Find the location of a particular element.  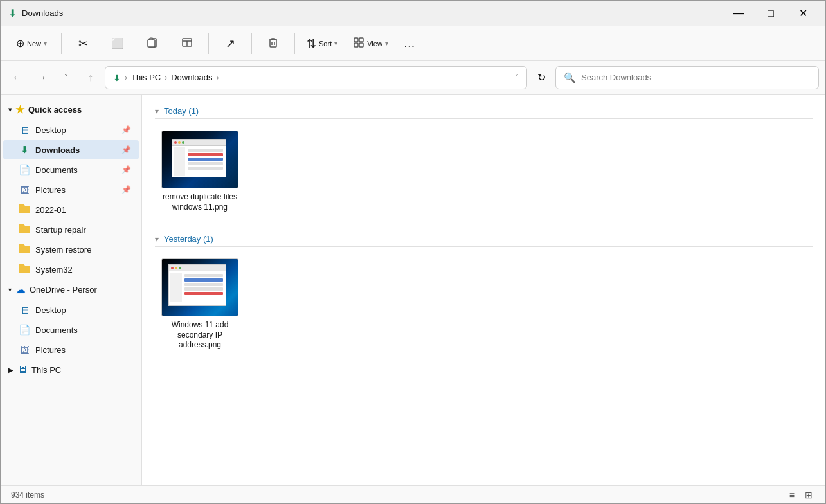

sidebar-item-desktop: 🖥 Desktop 📌 is located at coordinates (71, 130).